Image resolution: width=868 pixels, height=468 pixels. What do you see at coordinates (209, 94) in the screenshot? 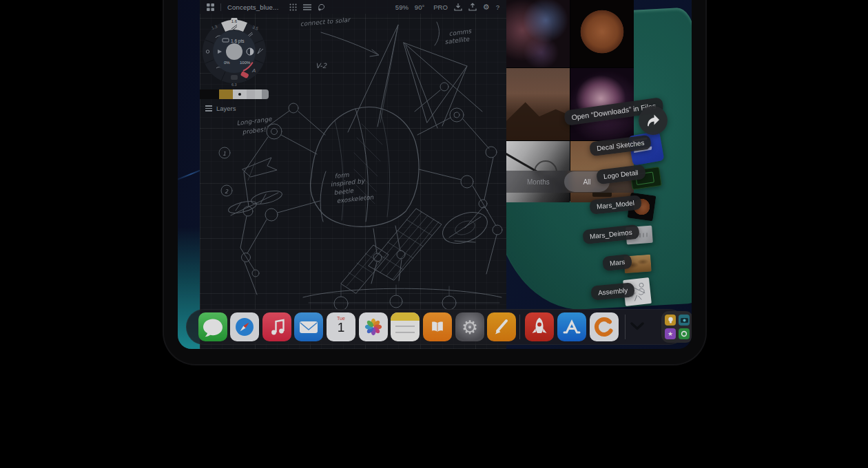
I see `swatch-black` at bounding box center [209, 94].